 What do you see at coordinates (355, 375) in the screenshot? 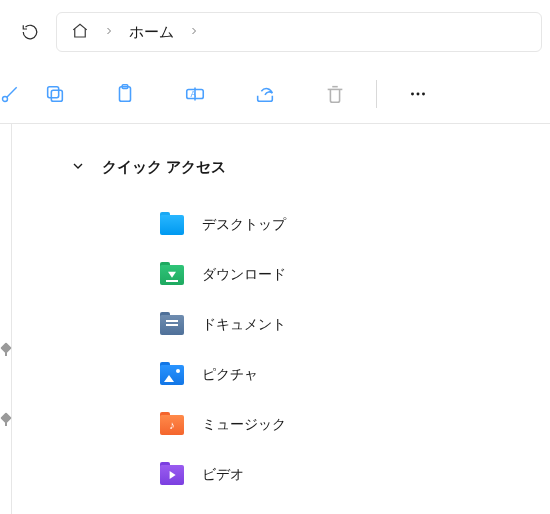
I see `list-item-pictures: ピクチャ` at bounding box center [355, 375].